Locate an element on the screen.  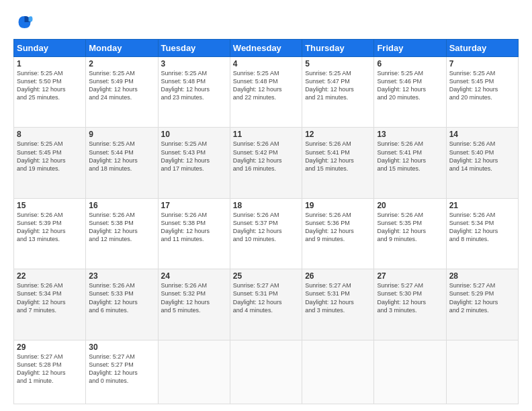
calendar-cell: 11Sunrise: 5:26 AM Sunset: 5:42 PM Dayli… is located at coordinates (266, 163).